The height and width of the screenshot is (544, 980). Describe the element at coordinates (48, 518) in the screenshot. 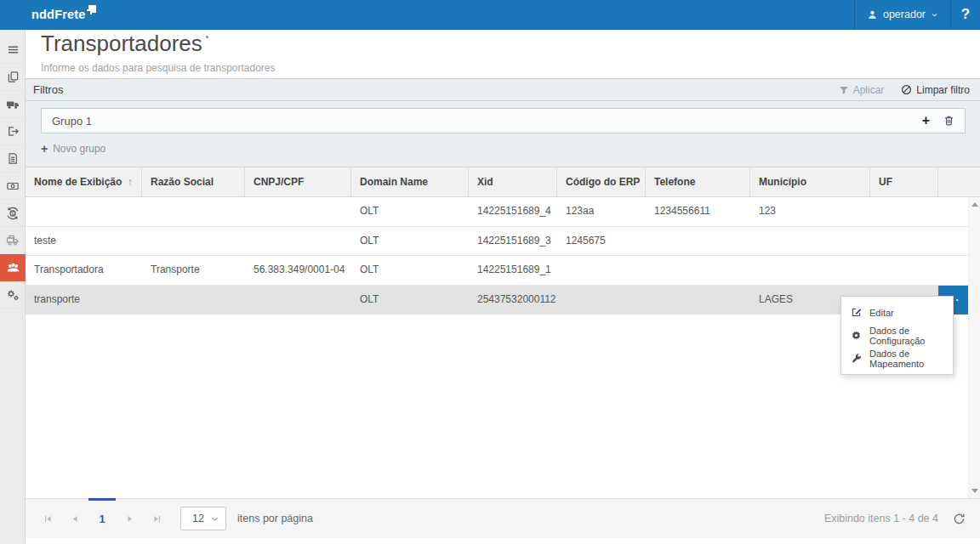

I see `first-page-icon` at that location.